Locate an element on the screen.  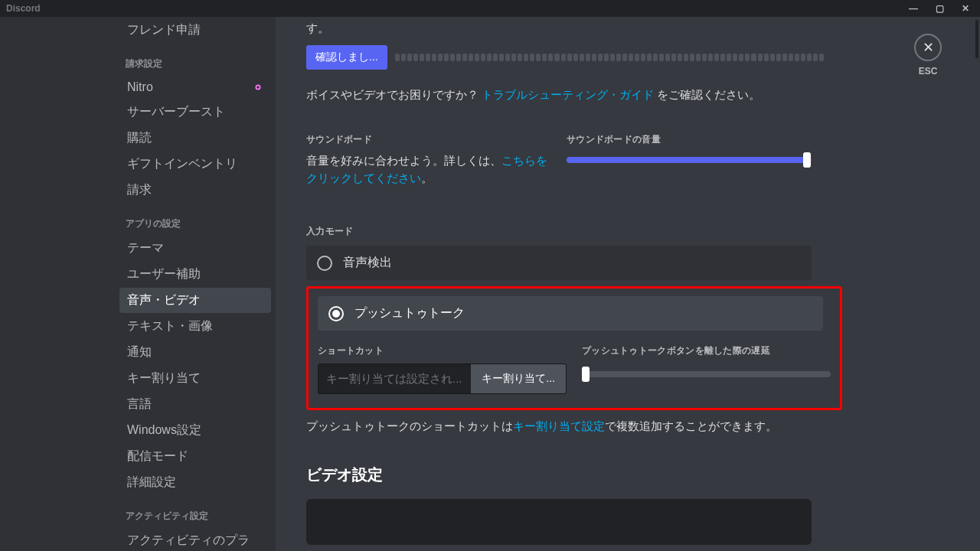
sidebar-item-label: アクティビティのプラ is located at coordinates (188, 540).